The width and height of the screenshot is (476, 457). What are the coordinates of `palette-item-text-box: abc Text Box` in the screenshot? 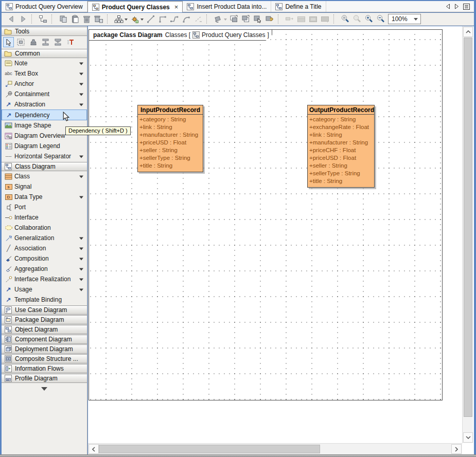 It's located at (44, 74).